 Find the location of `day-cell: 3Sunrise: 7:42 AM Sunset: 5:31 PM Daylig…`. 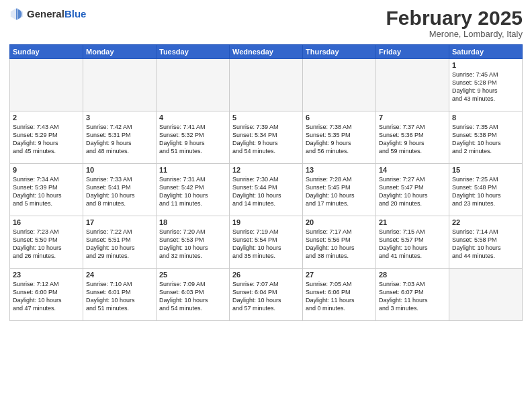

day-cell: 3Sunrise: 7:42 AM Sunset: 5:31 PM Daylig… is located at coordinates (120, 138).